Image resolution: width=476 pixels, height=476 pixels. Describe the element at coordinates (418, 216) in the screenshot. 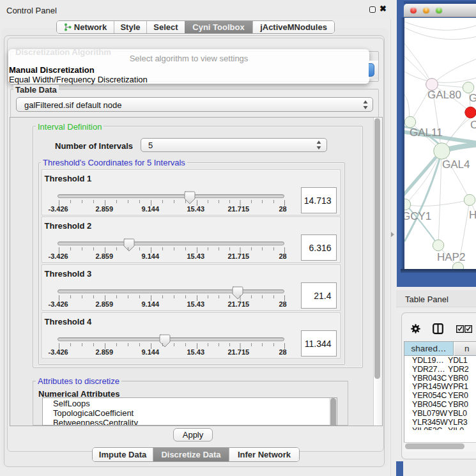

I see `svg-text: GCY1` at that location.